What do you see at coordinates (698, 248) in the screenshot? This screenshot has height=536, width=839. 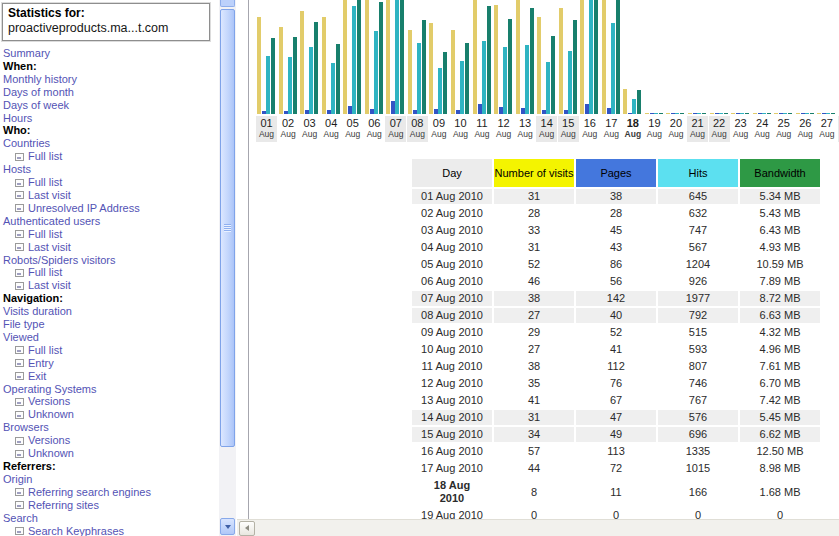 I see `cell-hits: 567` at bounding box center [698, 248].